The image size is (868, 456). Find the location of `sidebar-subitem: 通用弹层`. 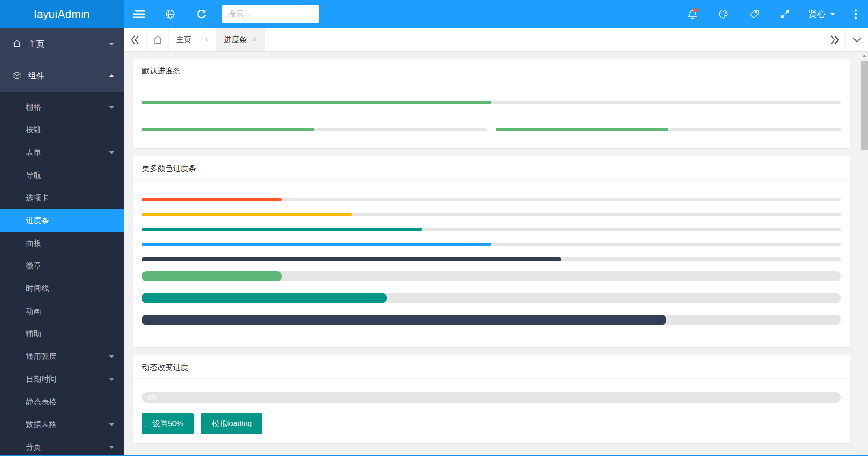

sidebar-subitem: 通用弹层 is located at coordinates (62, 357).